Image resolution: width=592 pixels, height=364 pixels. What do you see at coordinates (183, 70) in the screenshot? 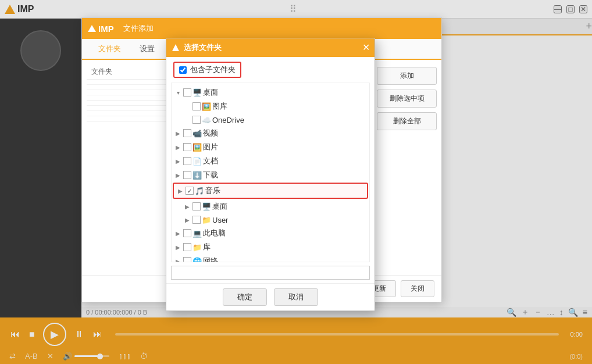
I see `include-subfolder-checkbox` at bounding box center [183, 70].